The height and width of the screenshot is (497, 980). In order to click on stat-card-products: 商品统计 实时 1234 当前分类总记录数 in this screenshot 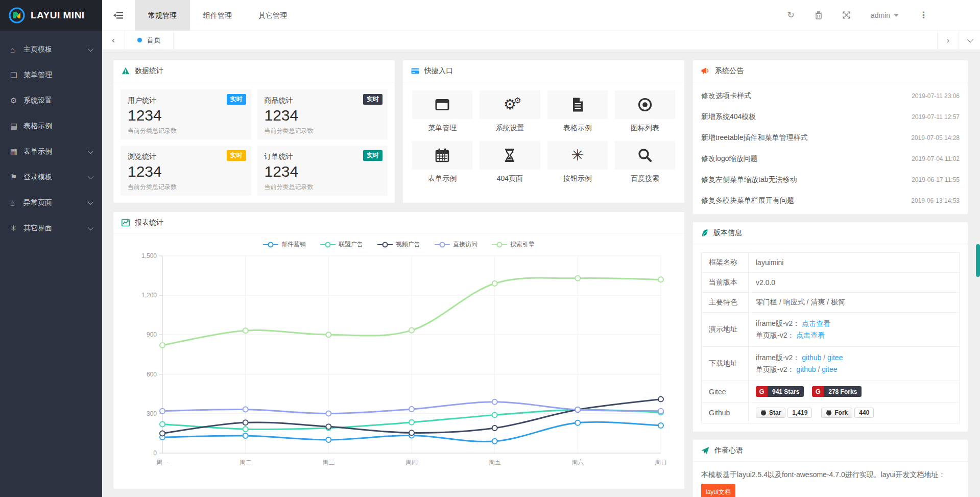, I will do `click(323, 114)`.